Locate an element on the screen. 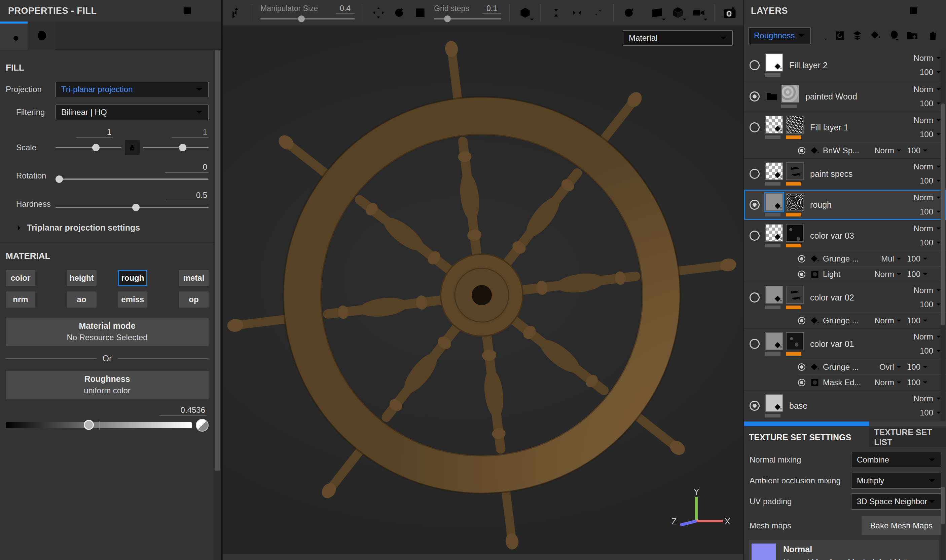 Image resolution: width=946 pixels, height=560 pixels. solo-3d-view-button is located at coordinates (678, 13).